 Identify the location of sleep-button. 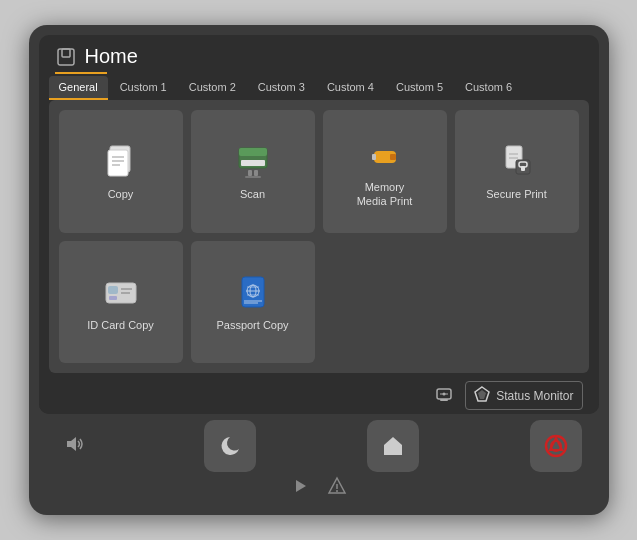
(230, 446).